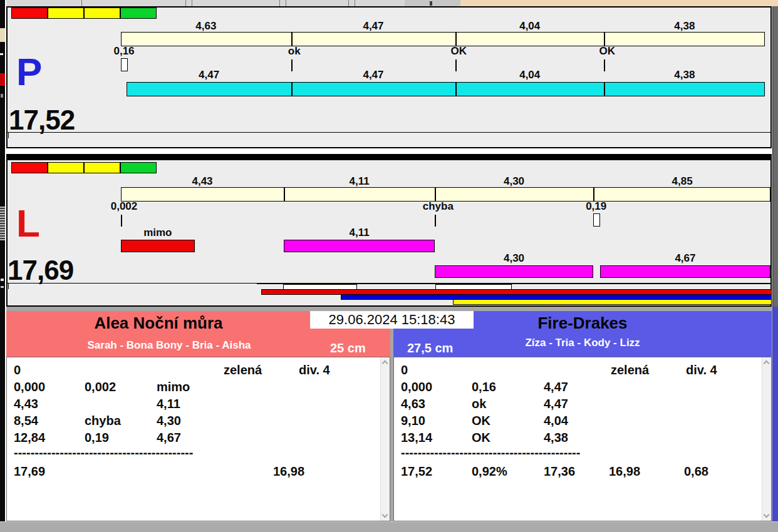 Image resolution: width=778 pixels, height=532 pixels. I want to click on log-text: 4,43, so click(26, 404).